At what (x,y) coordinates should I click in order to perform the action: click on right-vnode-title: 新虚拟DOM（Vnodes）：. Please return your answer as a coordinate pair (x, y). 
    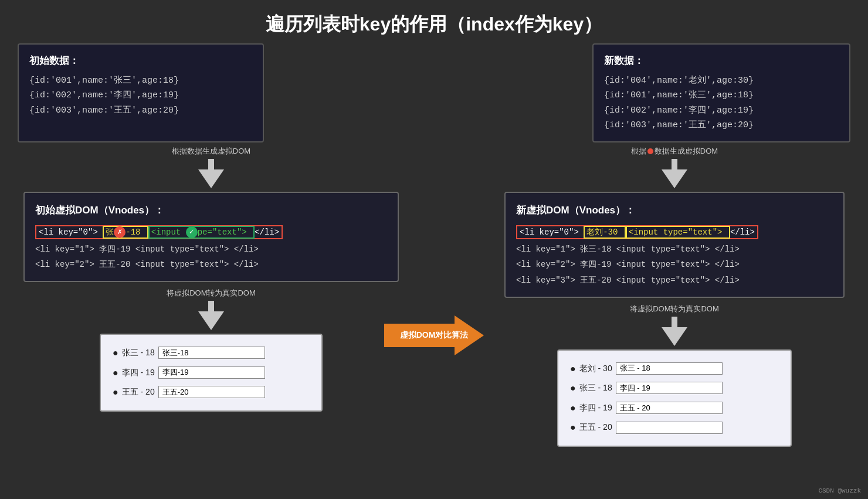
    Looking at the image, I should click on (674, 211).